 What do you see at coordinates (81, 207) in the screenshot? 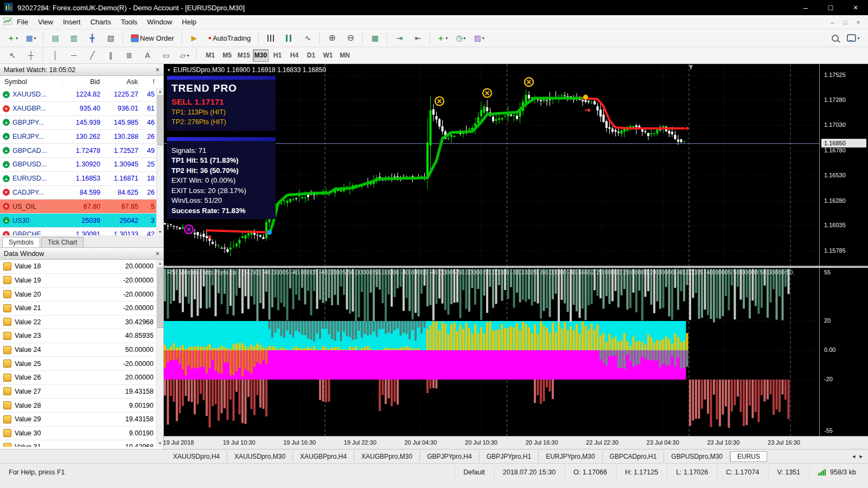
I see `market-watch-row: ▼US_OIL67.8067.855` at bounding box center [81, 207].